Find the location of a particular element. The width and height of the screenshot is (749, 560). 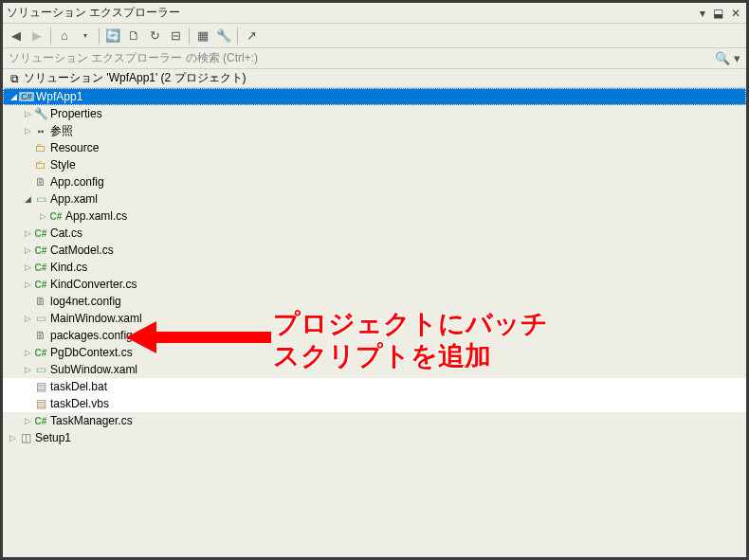

chevron-down-icon: ▾ is located at coordinates (85, 36).